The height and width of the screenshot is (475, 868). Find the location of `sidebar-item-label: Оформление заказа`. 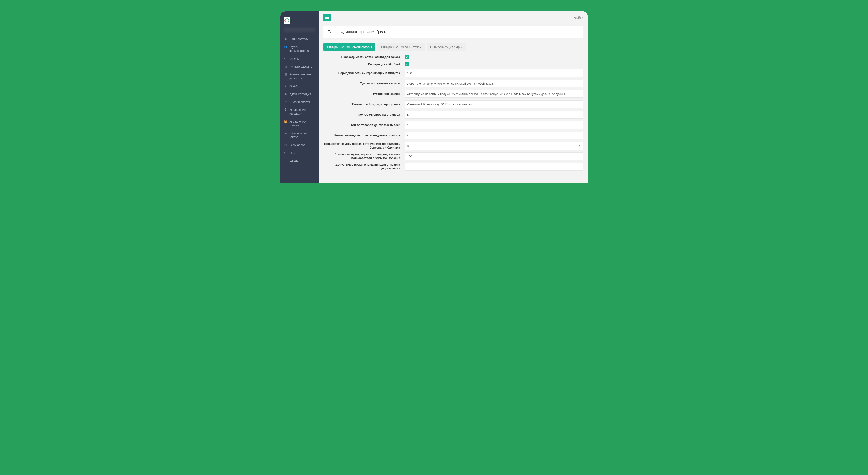

sidebar-item-label: Оформление заказа is located at coordinates (302, 136).